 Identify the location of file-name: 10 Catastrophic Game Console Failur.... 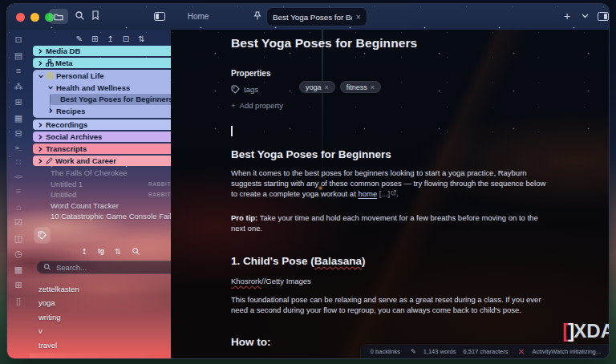
(111, 216).